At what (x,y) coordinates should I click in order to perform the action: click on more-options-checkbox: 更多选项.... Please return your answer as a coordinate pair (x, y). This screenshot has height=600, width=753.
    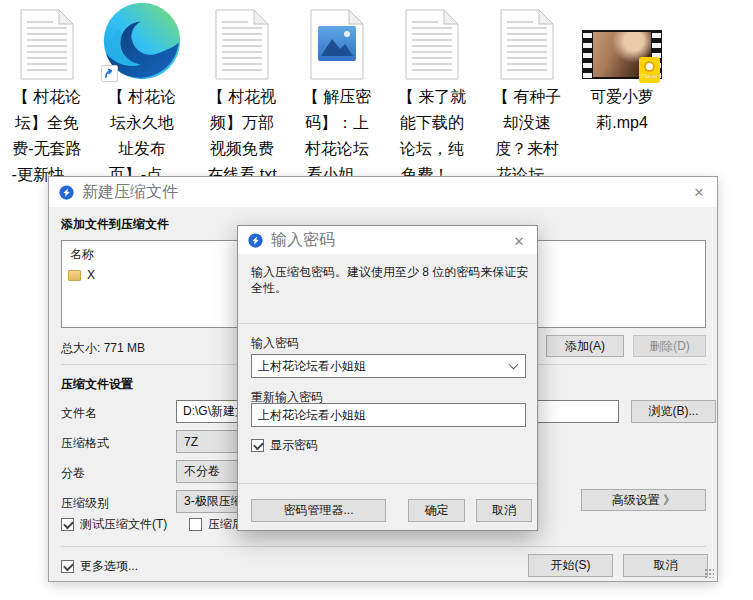
    Looking at the image, I should click on (100, 566).